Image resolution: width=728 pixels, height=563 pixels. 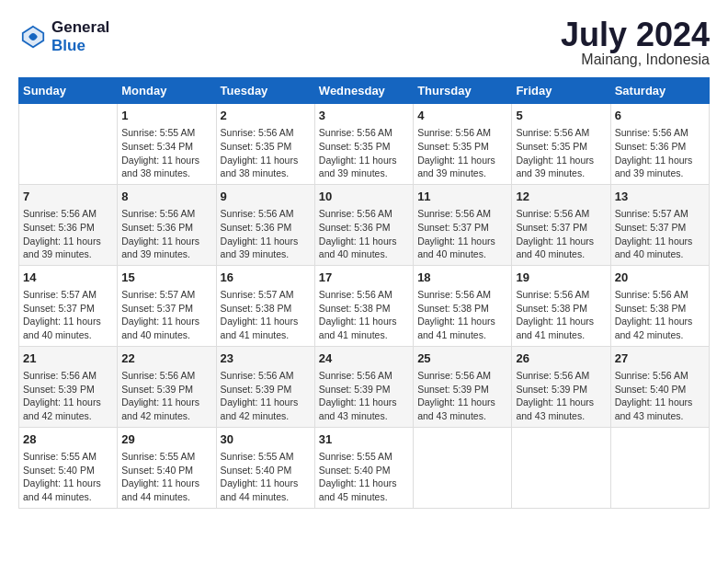 What do you see at coordinates (68, 278) in the screenshot?
I see `day-number: 14` at bounding box center [68, 278].